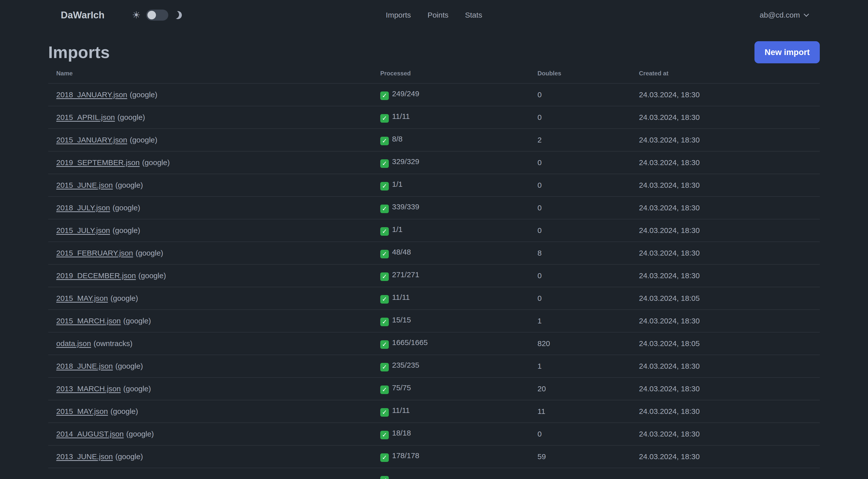 The image size is (868, 479). I want to click on import-file-link: 2018_JUNE.json, so click(85, 366).